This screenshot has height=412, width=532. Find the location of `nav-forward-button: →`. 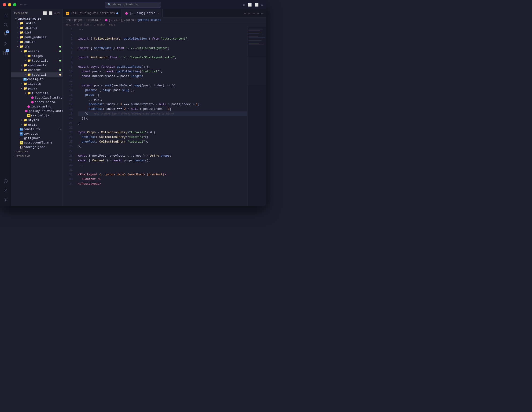

nav-forward-button: → is located at coordinates (26, 5).